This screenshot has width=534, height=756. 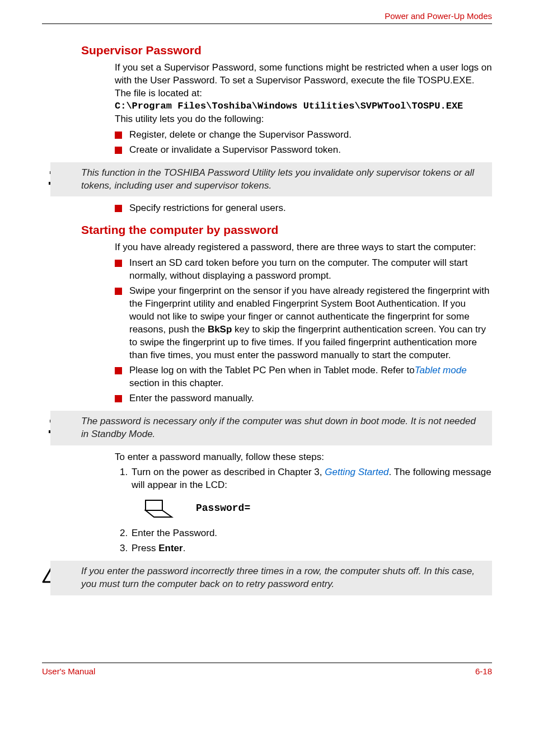 What do you see at coordinates (267, 669) in the screenshot?
I see `footer-rule: User's Manual 6-18` at bounding box center [267, 669].